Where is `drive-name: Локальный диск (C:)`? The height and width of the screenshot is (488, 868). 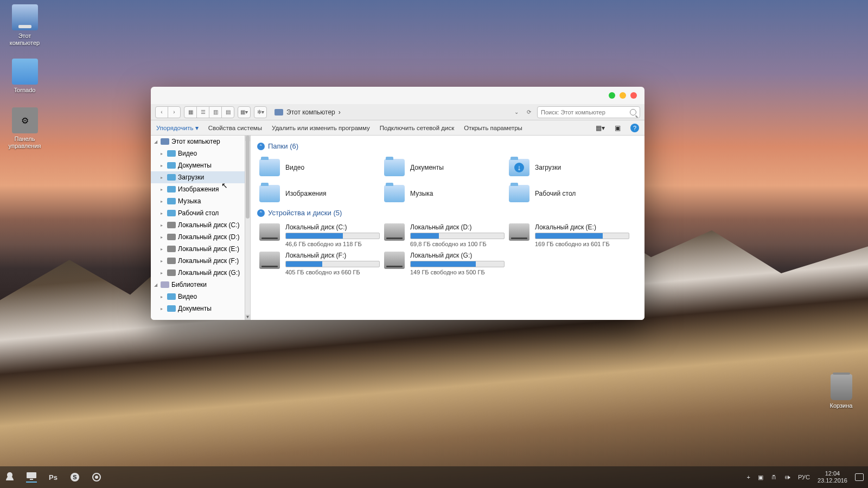 drive-name: Локальный диск (C:) is located at coordinates (333, 227).